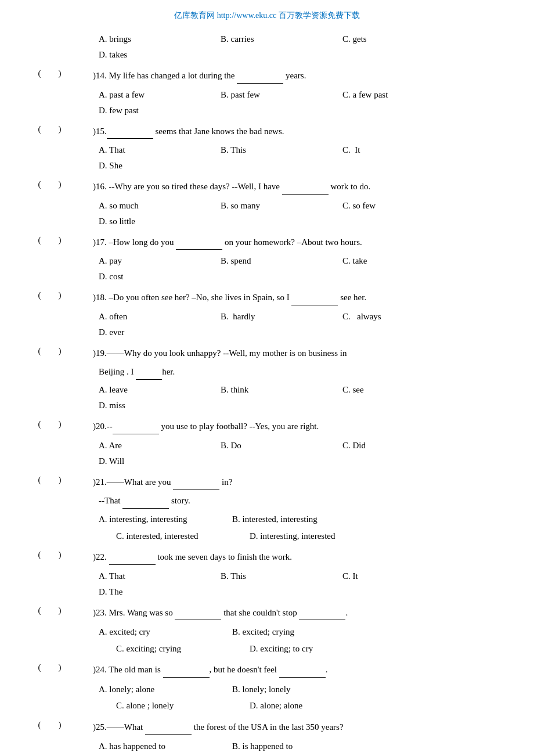 This screenshot has height=756, width=534. Describe the element at coordinates (299, 747) in the screenshot. I see `q25-options: A. has happened to B. is happened to` at that location.